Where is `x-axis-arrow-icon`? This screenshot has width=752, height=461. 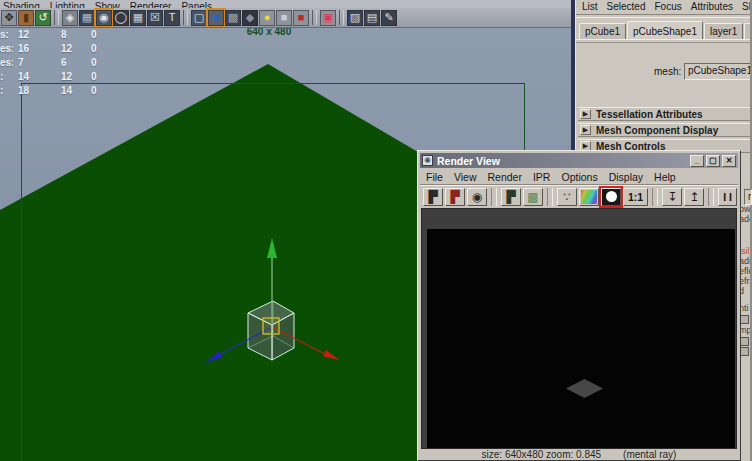 x-axis-arrow-icon is located at coordinates (331, 355).